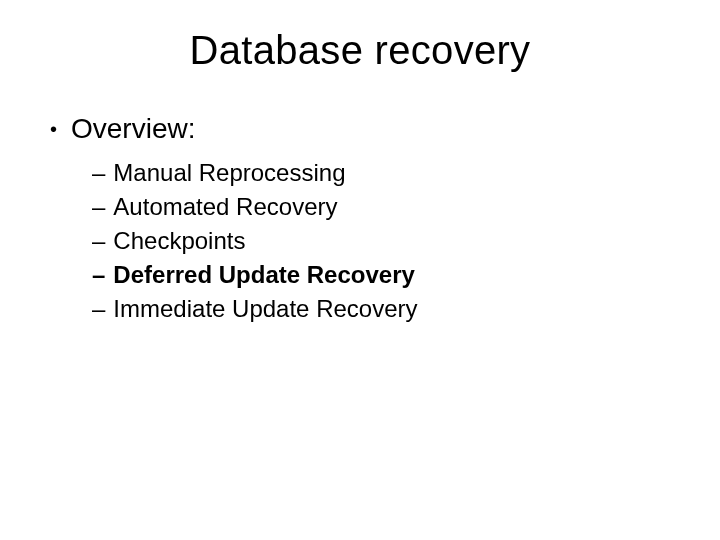 The width and height of the screenshot is (720, 540). I want to click on slide-title: Database recovery, so click(360, 50).